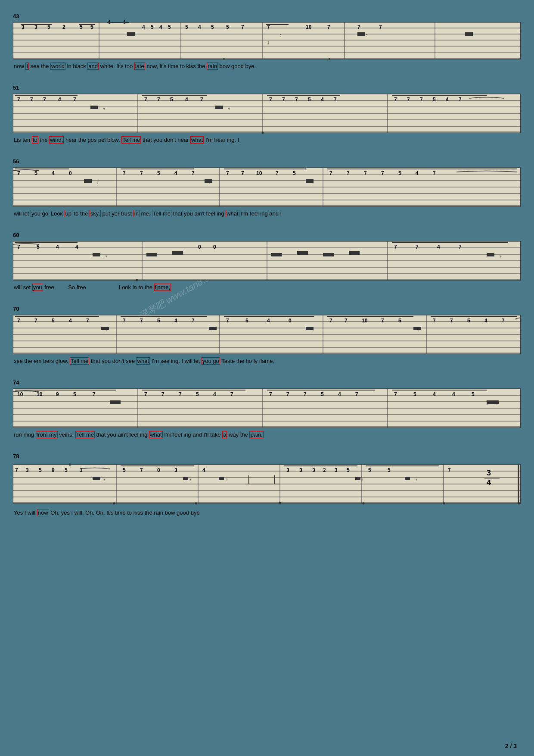 The image size is (534, 756). I want to click on lyric-im-hearing: I'm hear ing. I, so click(222, 140).